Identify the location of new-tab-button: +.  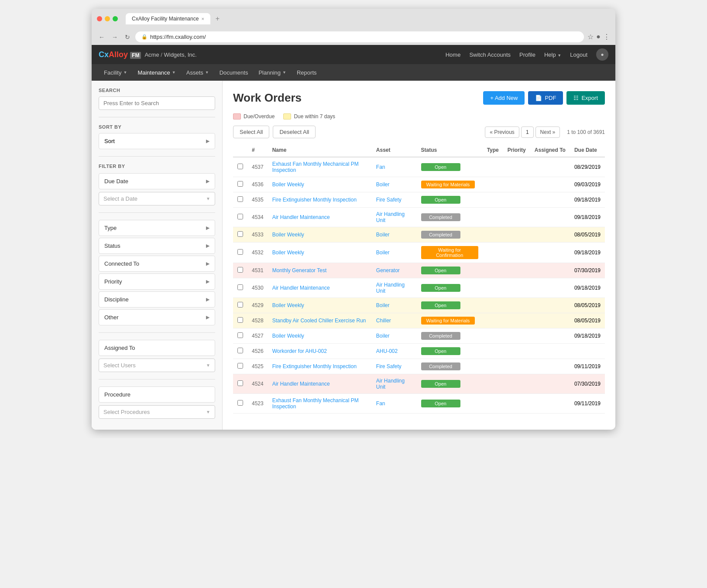
(217, 19).